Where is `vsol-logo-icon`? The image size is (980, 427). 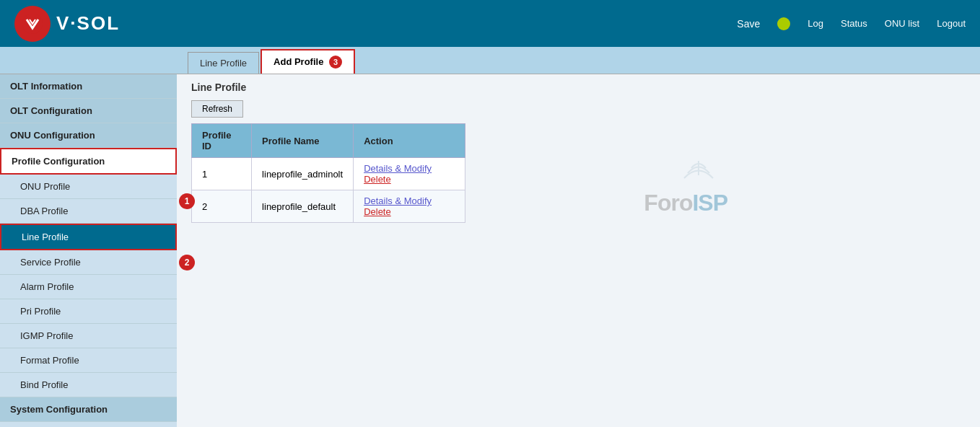
vsol-logo-icon is located at coordinates (32, 24).